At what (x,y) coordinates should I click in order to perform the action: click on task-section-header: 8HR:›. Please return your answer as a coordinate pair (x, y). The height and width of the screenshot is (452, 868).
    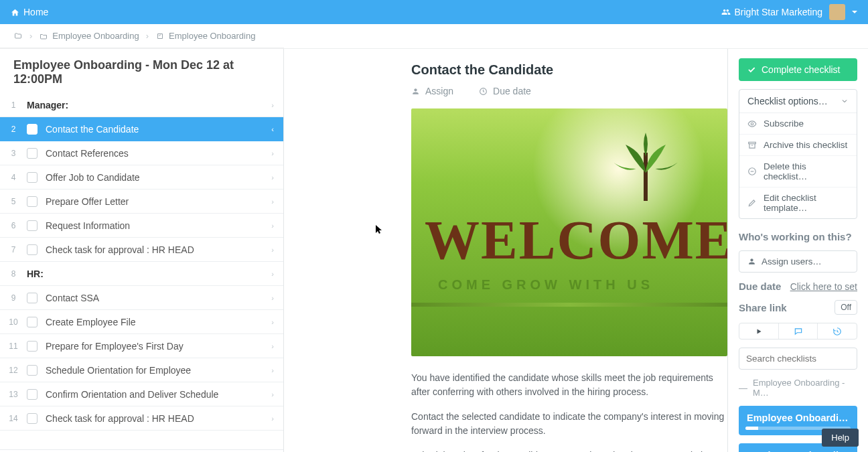
    Looking at the image, I should click on (142, 274).